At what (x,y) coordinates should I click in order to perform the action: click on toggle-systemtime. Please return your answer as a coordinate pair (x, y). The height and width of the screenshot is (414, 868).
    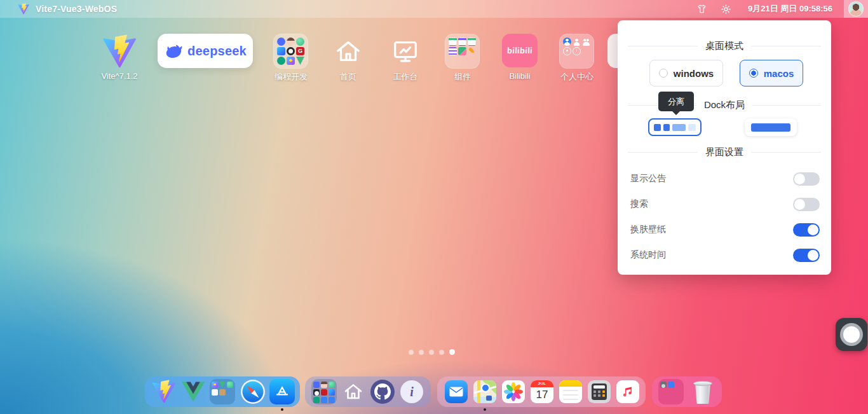
    Looking at the image, I should click on (806, 256).